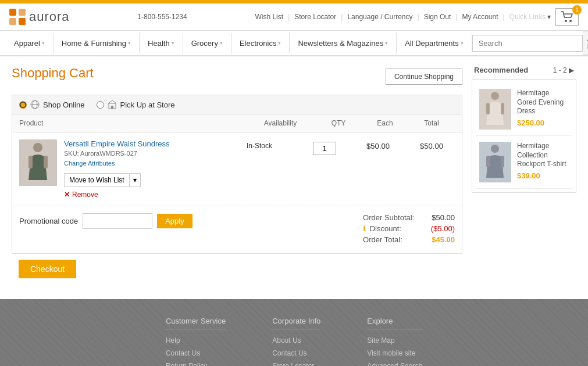 Image resolution: width=588 pixels, height=366 pixels. Describe the element at coordinates (106, 221) in the screenshot. I see `promo-section: Promotional code Apply` at that location.